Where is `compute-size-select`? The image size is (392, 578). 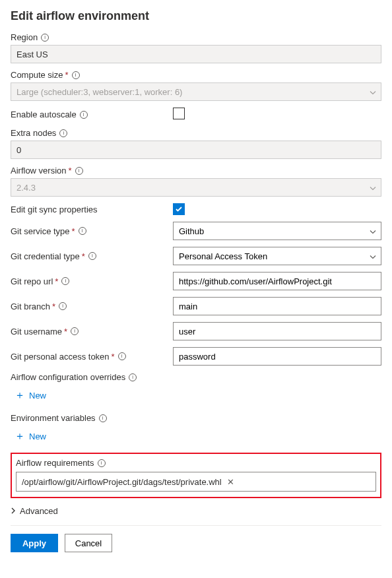
compute-size-select is located at coordinates (196, 92).